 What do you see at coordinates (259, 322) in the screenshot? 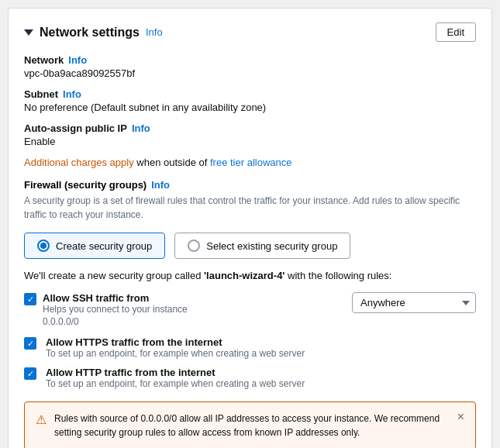
I see `ssh-dropdown-value: 0.0.0.0/0` at bounding box center [259, 322].